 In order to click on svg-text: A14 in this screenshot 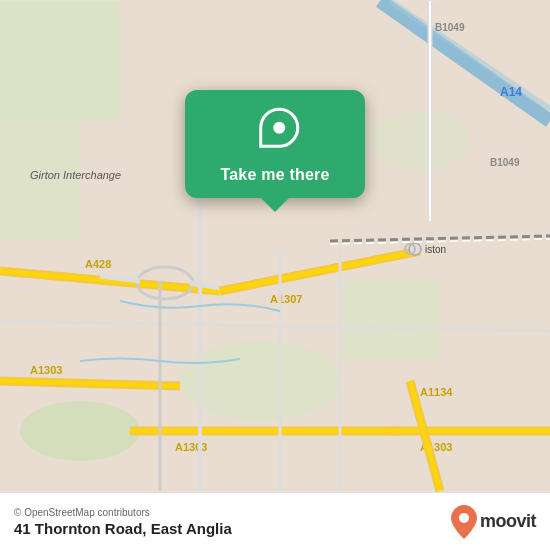, I will do `click(511, 92)`.